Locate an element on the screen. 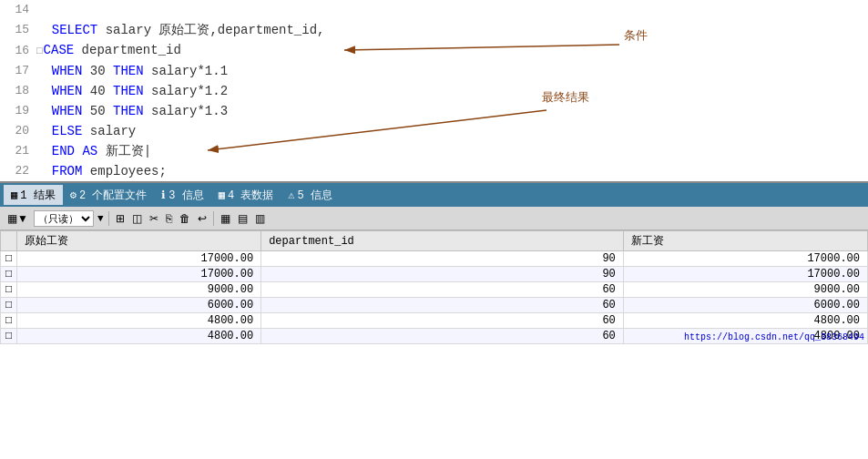 This screenshot has height=459, width=868. table-cell-0-0: □ is located at coordinates (9, 259).